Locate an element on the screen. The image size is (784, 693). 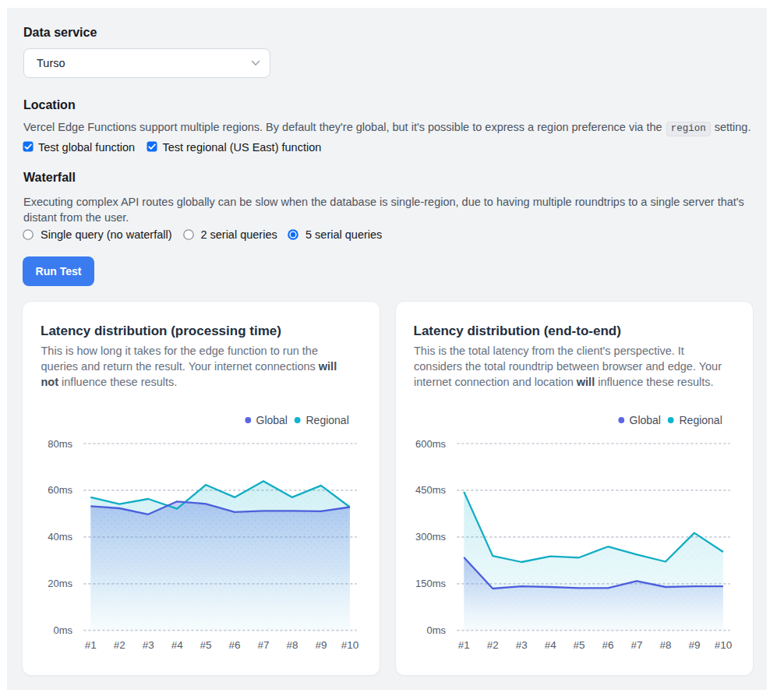
svg-text: 600ms is located at coordinates (430, 444).